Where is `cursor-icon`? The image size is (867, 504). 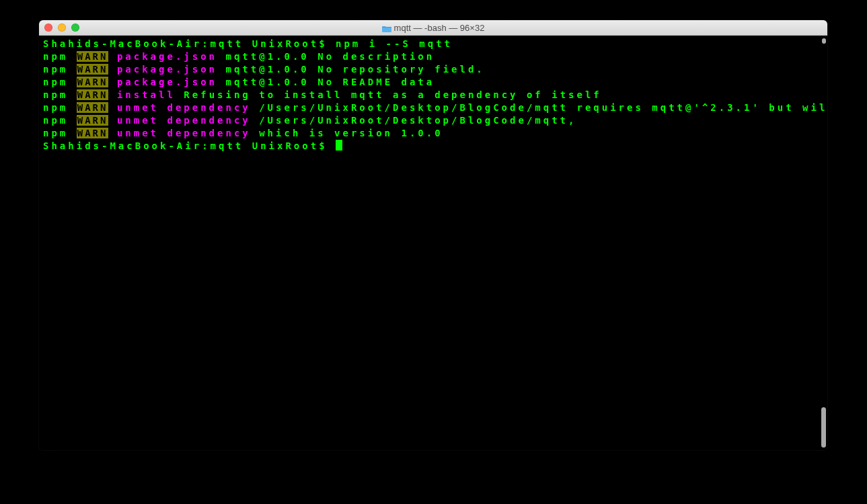
cursor-icon is located at coordinates (339, 145).